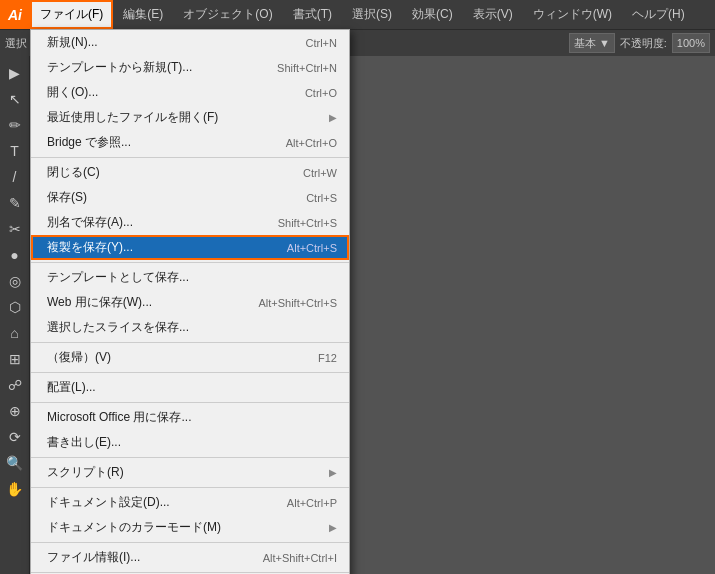 This screenshot has width=715, height=574. I want to click on menu-item-object: オブジェクト(O), so click(228, 14).